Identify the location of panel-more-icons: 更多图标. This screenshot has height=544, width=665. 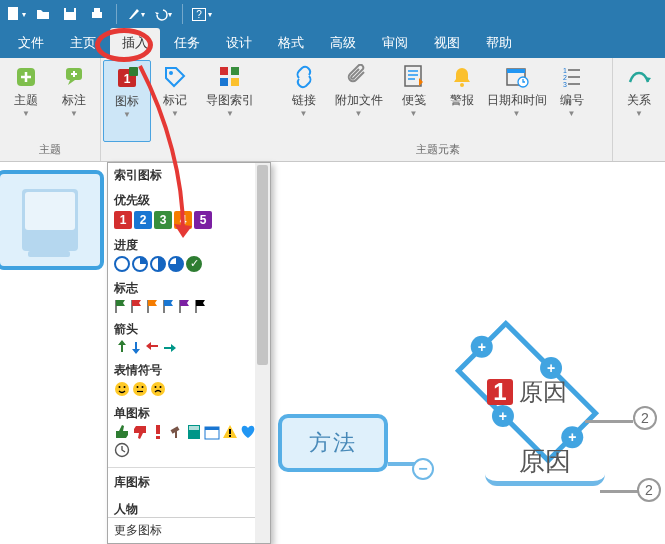
(182, 530).